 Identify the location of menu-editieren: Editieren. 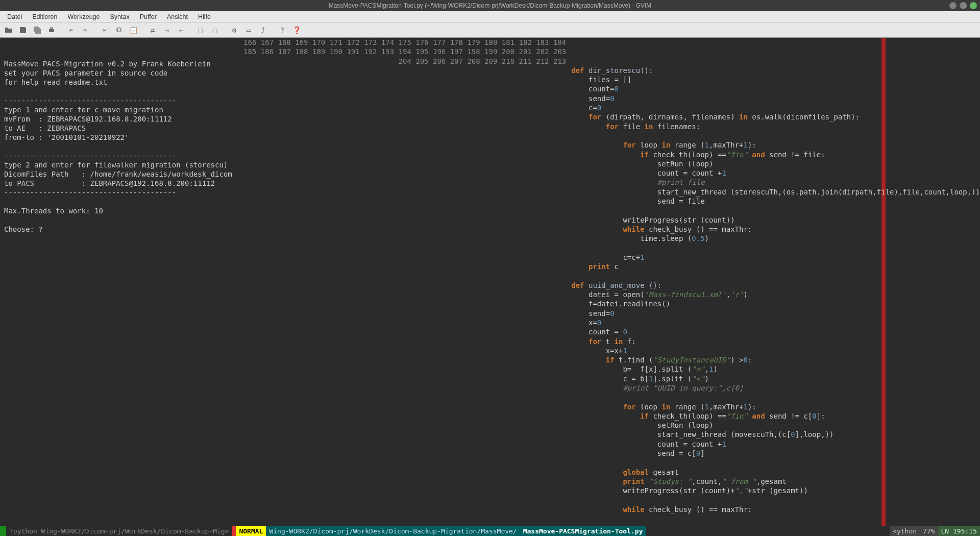
(45, 17).